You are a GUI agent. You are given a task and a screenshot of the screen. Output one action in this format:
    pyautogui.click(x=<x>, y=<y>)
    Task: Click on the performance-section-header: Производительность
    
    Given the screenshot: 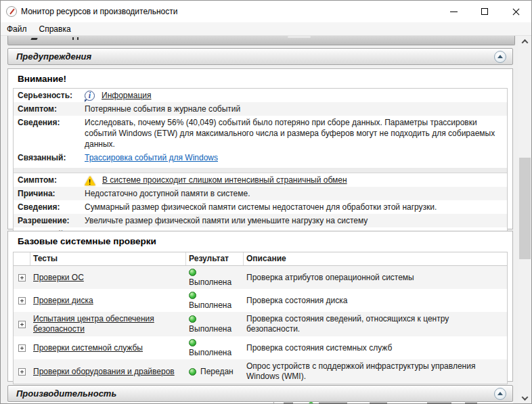 What is the action you would take?
    pyautogui.click(x=260, y=394)
    